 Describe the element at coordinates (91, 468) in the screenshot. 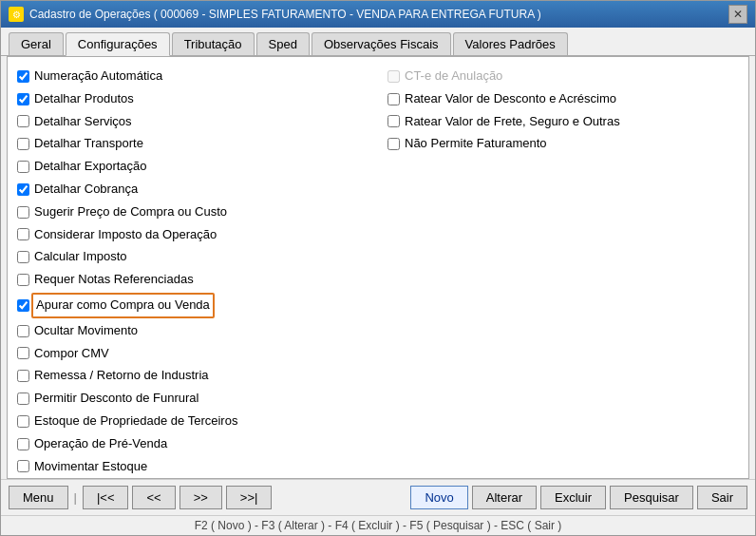

I see `movimentarEstoque-label: Movimentar Estoque` at that location.